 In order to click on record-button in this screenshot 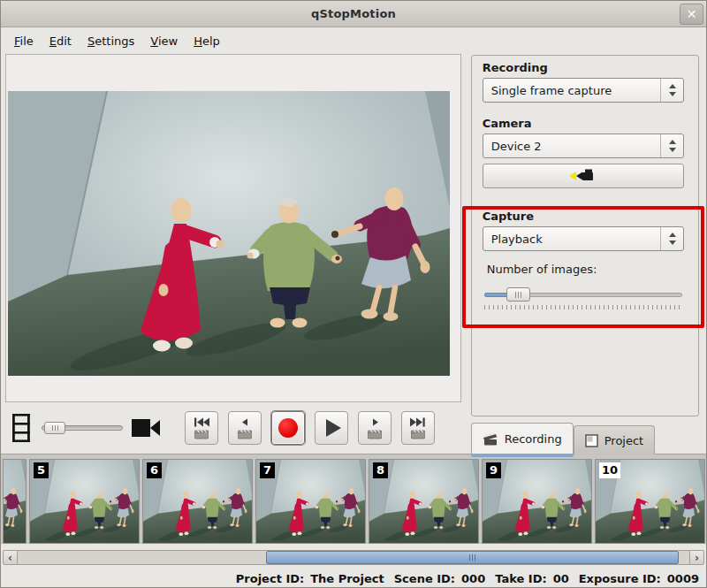, I will do `click(288, 428)`.